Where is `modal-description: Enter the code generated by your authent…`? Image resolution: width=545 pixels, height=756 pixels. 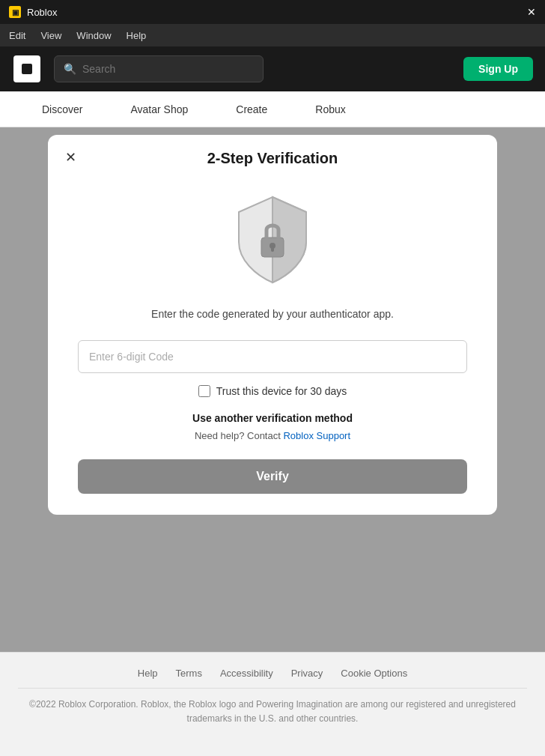 modal-description: Enter the code generated by your authent… is located at coordinates (272, 315).